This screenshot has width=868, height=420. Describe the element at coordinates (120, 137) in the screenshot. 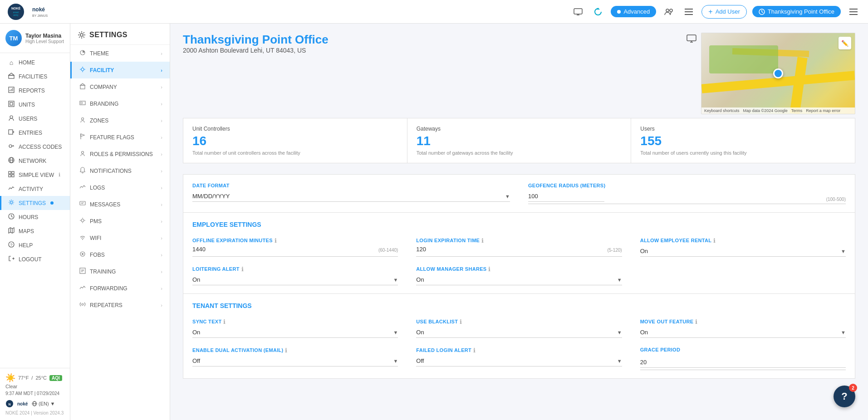

I see `settings-menu-feature-flags: FEATURE FLAGS ›` at that location.